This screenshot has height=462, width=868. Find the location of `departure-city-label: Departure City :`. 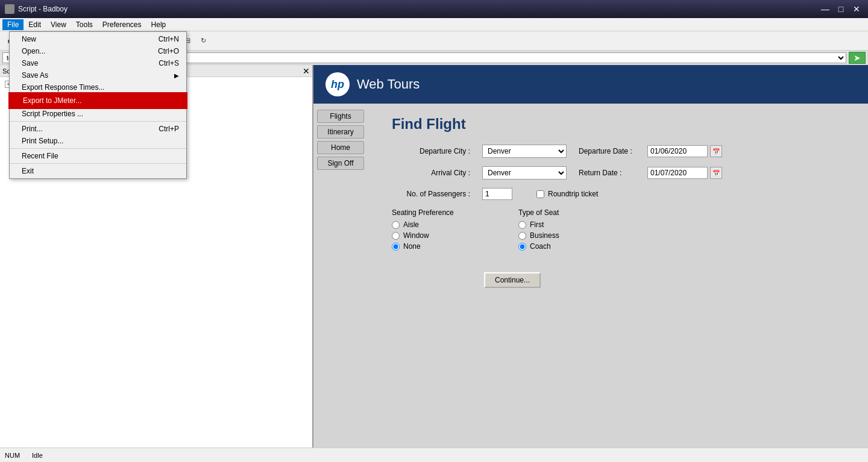

departure-city-label: Departure City : is located at coordinates (431, 151).